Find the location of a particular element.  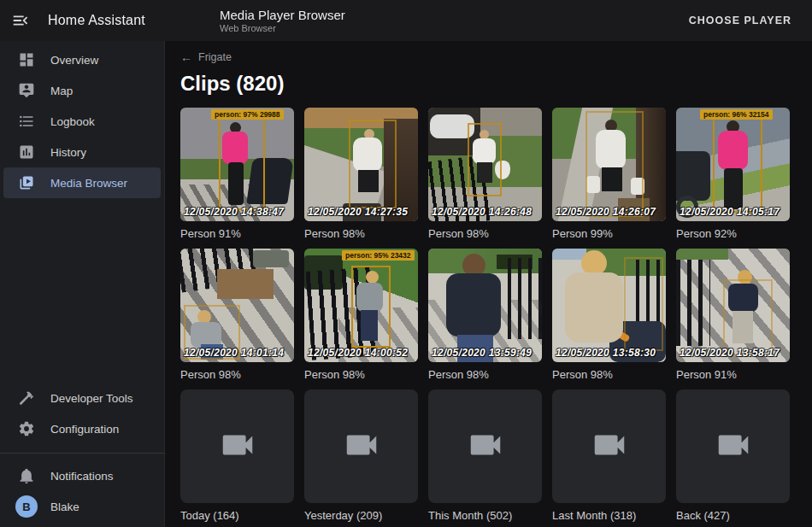

sidebar-item-label: Overview is located at coordinates (74, 60).